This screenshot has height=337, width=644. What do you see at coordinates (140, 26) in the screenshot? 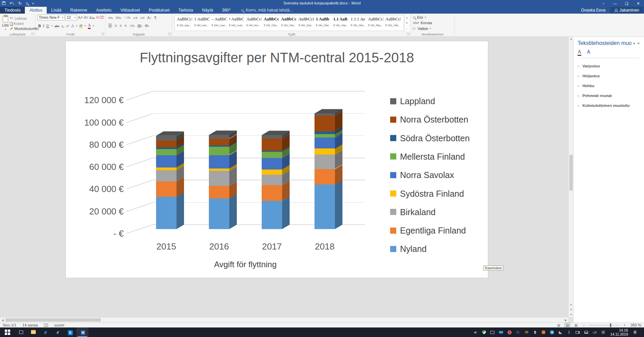
I see `shading-button: ▨▾` at bounding box center [140, 26].